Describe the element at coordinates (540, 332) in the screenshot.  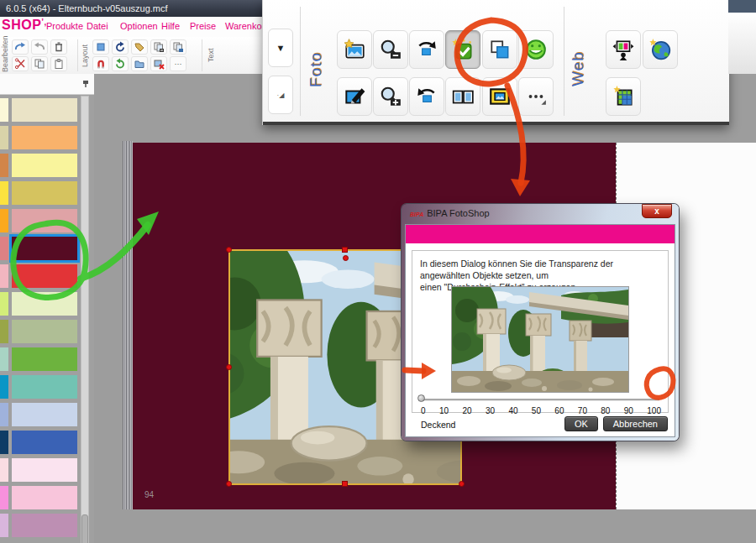
I see `dialog-groupbox: In diesem Dialog können Sie die Transpar…` at that location.